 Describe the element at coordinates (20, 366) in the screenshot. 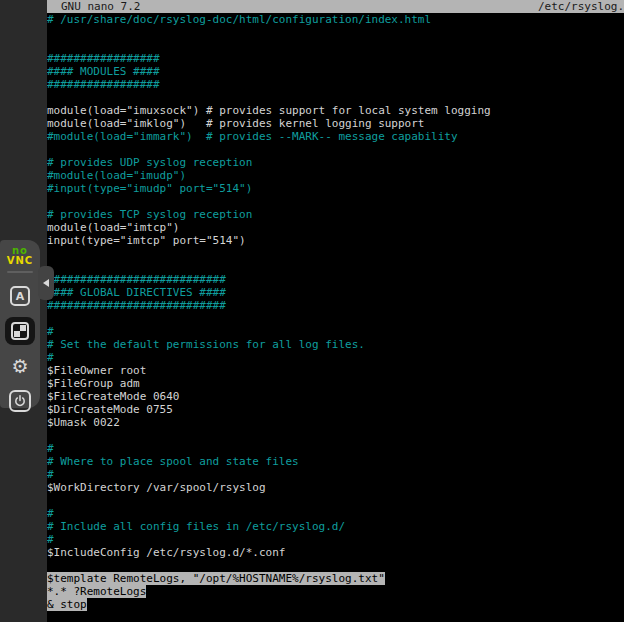

I see `gear-icon: ⚙` at that location.